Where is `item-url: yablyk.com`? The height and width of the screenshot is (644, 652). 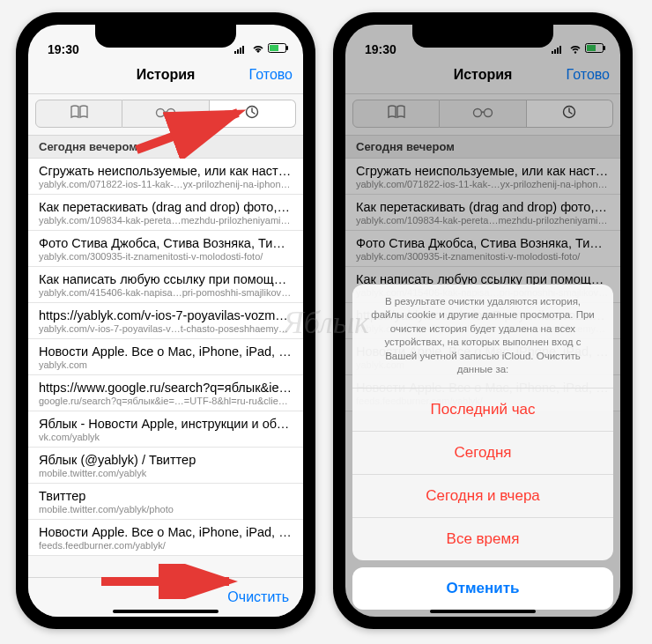
item-url: yablyk.com is located at coordinates (166, 365).